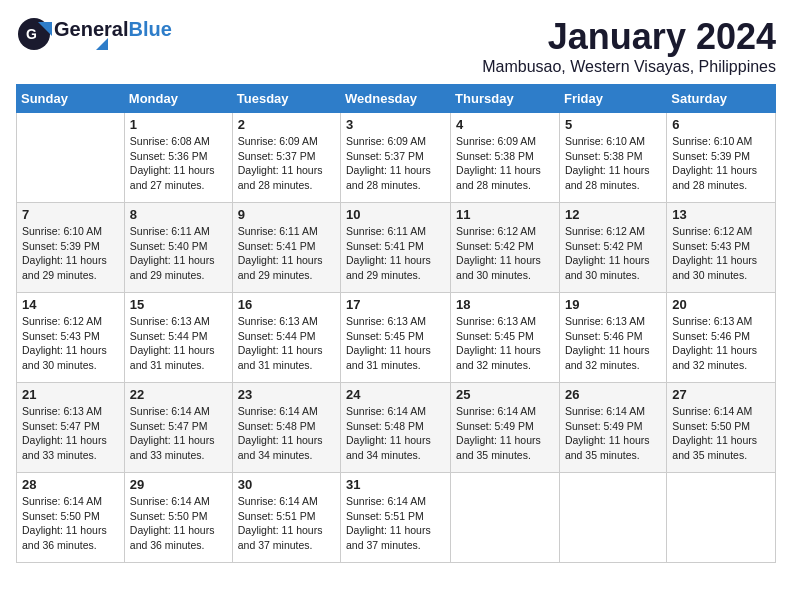 This screenshot has height=612, width=792. I want to click on cell-info: Sunrise: 6:09 AM Sunset: 5:38 PM Dayligh…, so click(505, 164).